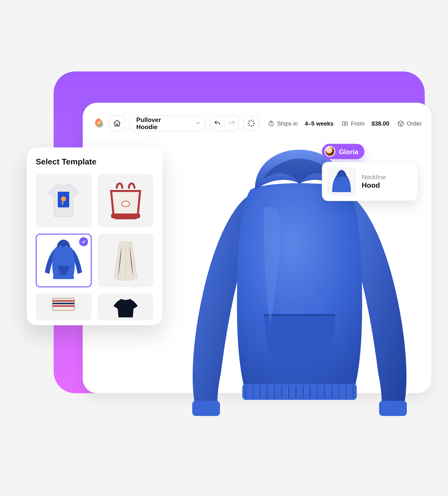 This screenshot has width=448, height=496. I want to click on template-panel: Select Template, so click(95, 236).